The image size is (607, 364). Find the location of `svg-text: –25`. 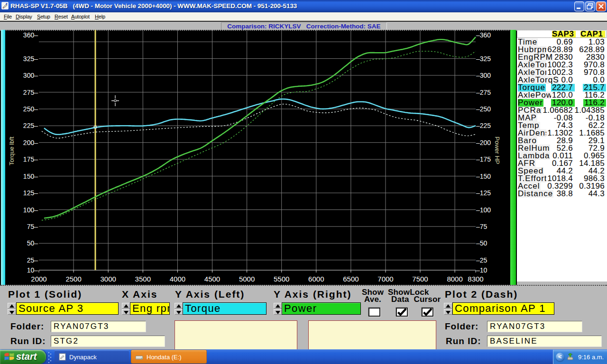

svg-text: –25 is located at coordinates (482, 260).